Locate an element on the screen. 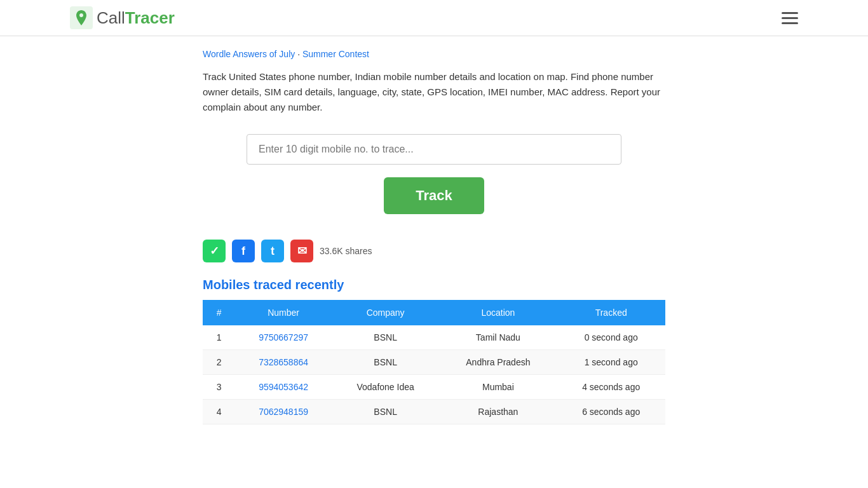  number-link: 9750667297 is located at coordinates (283, 337).